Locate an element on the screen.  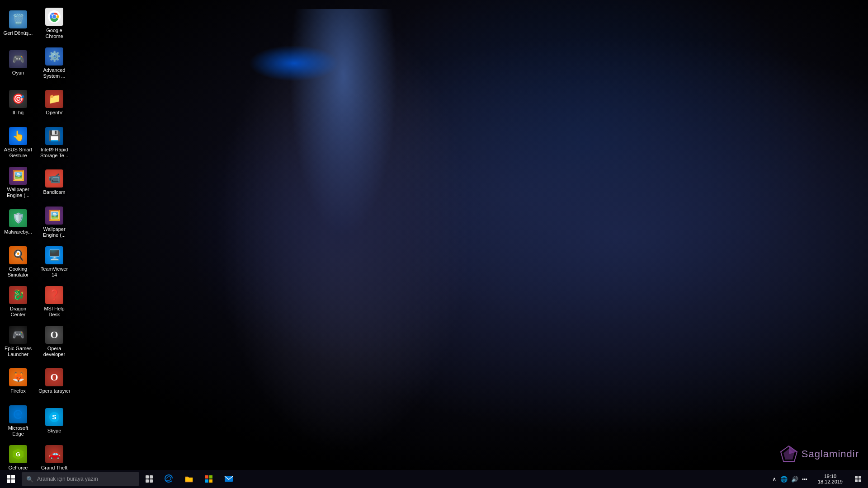
icon-image-google-chrome is located at coordinates (54, 17).